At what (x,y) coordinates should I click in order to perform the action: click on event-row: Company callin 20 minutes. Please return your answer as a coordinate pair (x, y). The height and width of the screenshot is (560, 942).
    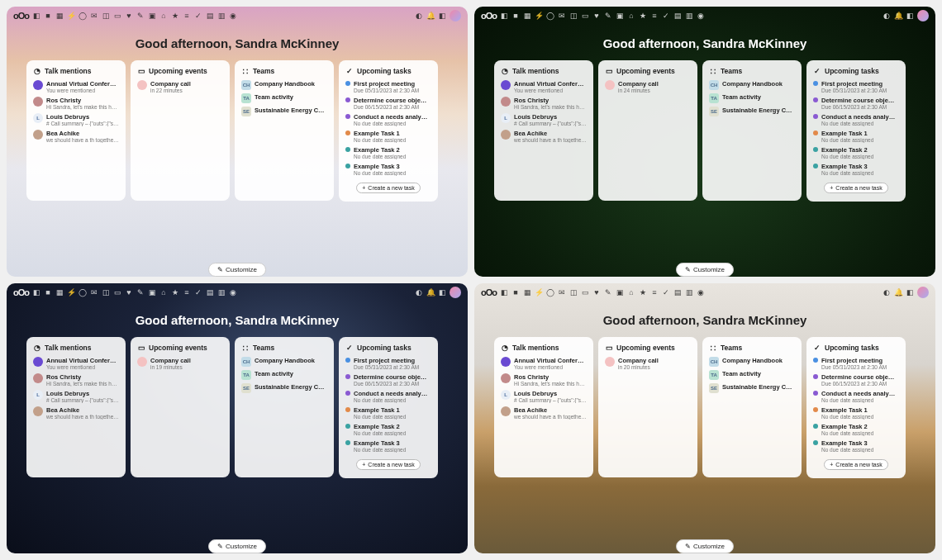
    Looking at the image, I should click on (648, 363).